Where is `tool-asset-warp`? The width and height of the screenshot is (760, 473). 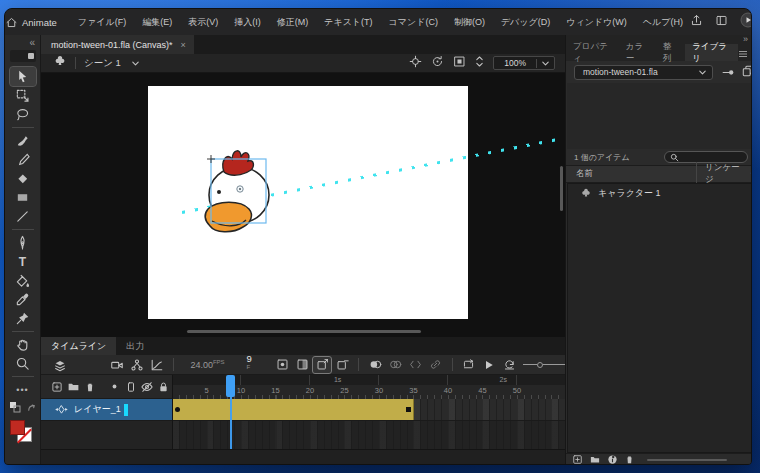 tool-asset-warp is located at coordinates (23, 318).